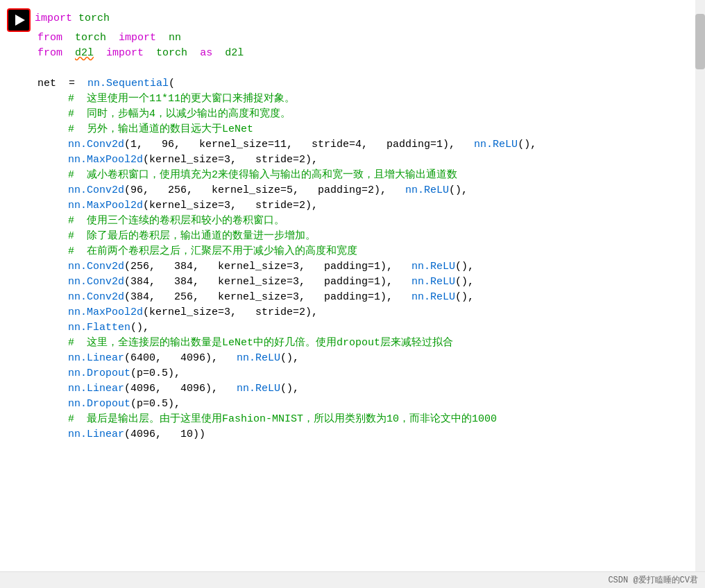 Image resolution: width=705 pixels, height=588 pixels. What do you see at coordinates (356, 282) in the screenshot?
I see `conv4-line: nn.Conv2d(384, 384, kernel_size=3, paddi…` at bounding box center [356, 282].